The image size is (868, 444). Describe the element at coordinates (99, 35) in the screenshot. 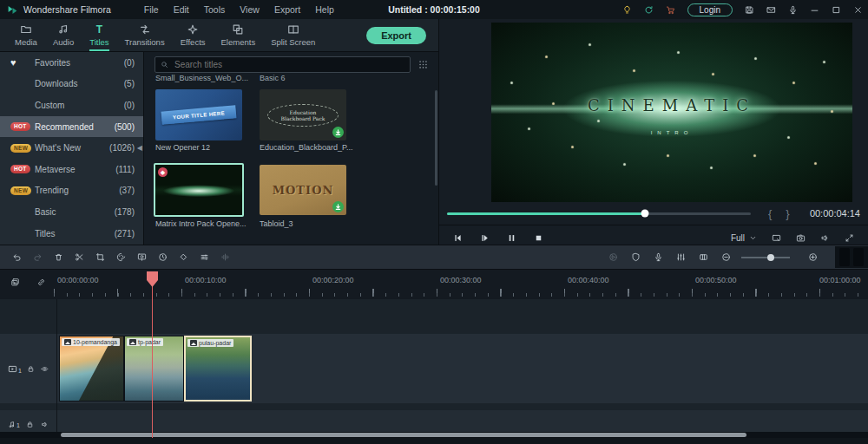

I see `tab-titles: T Titles` at that location.